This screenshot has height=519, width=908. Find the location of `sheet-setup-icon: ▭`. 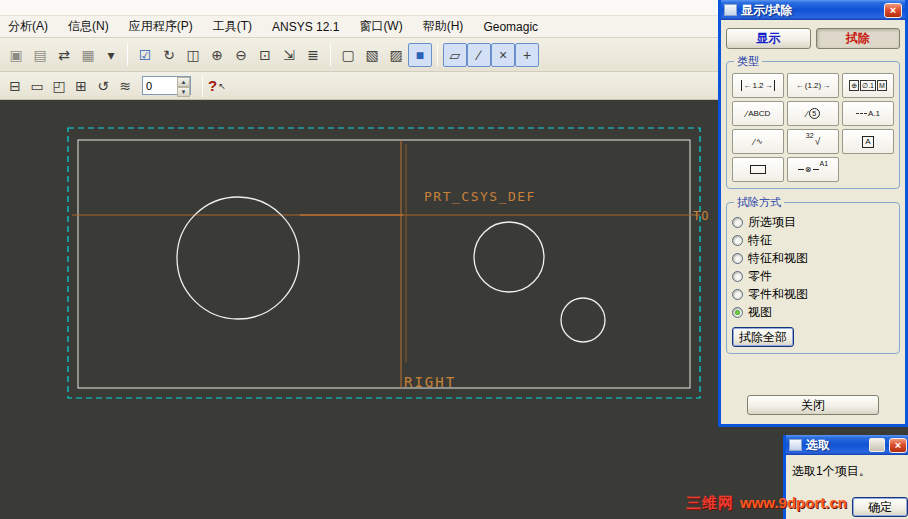

sheet-setup-icon: ▭ is located at coordinates (37, 86).